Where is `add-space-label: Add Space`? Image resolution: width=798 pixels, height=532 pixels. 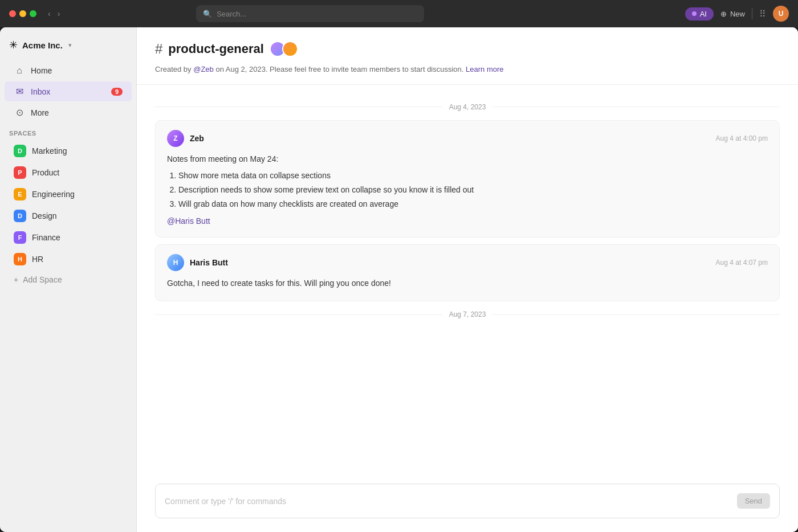 add-space-label: Add Space is located at coordinates (42, 280).